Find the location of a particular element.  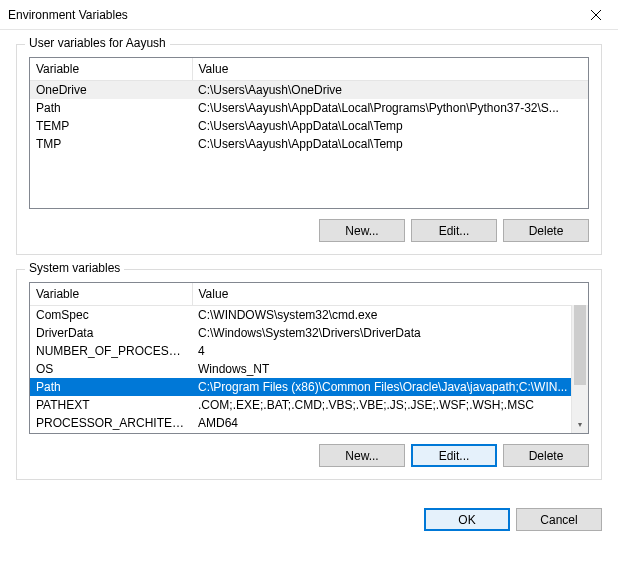

table-row: OSWindows_NT is located at coordinates (309, 369).